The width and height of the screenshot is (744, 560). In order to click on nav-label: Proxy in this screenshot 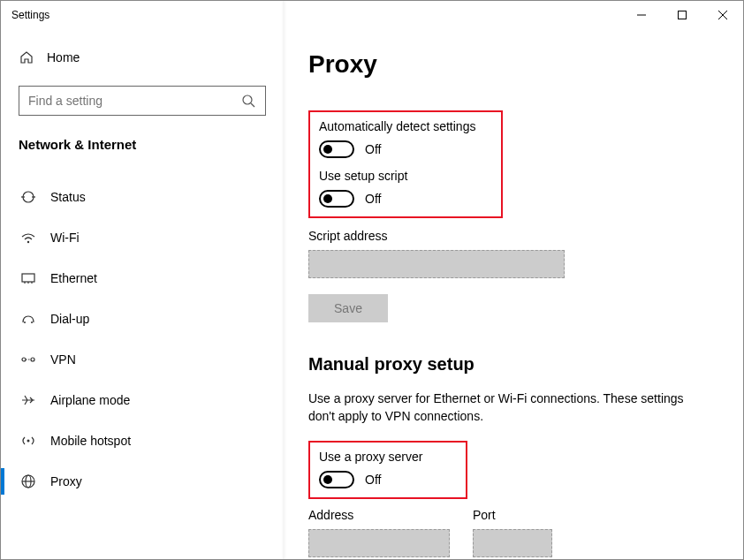, I will do `click(66, 481)`.